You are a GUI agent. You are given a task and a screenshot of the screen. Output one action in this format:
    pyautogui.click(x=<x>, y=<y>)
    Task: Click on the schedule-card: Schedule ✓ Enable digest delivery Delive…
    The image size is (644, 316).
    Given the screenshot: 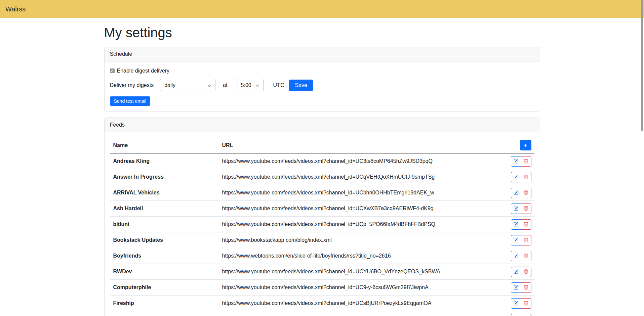 What is the action you would take?
    pyautogui.click(x=322, y=79)
    